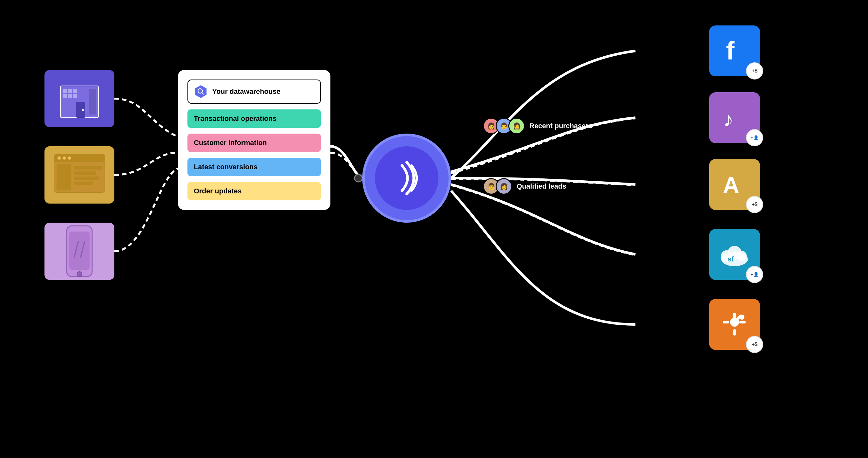  Describe the element at coordinates (731, 51) in the screenshot. I see `svg-text: f` at that location.